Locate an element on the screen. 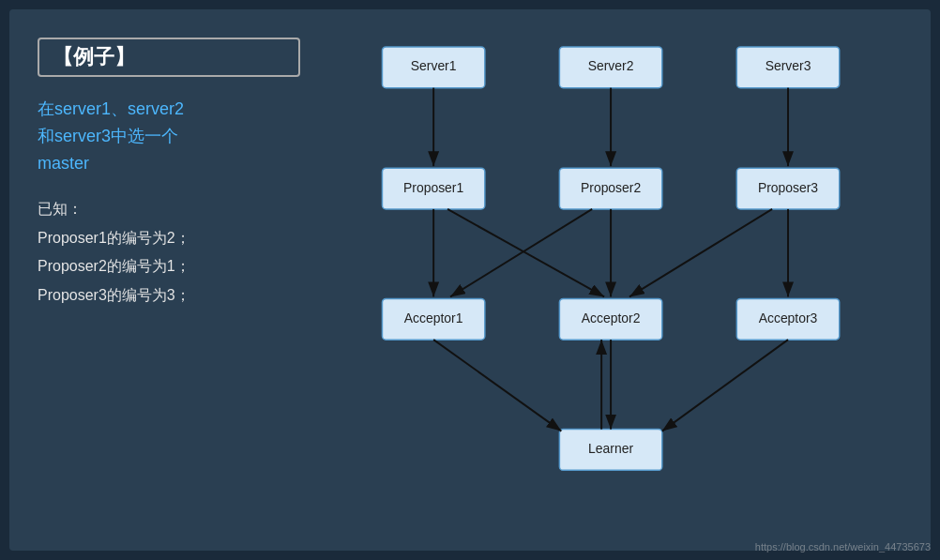 This screenshot has width=940, height=560. example-description: 在server1、server2和server3中选一个master is located at coordinates (169, 136).